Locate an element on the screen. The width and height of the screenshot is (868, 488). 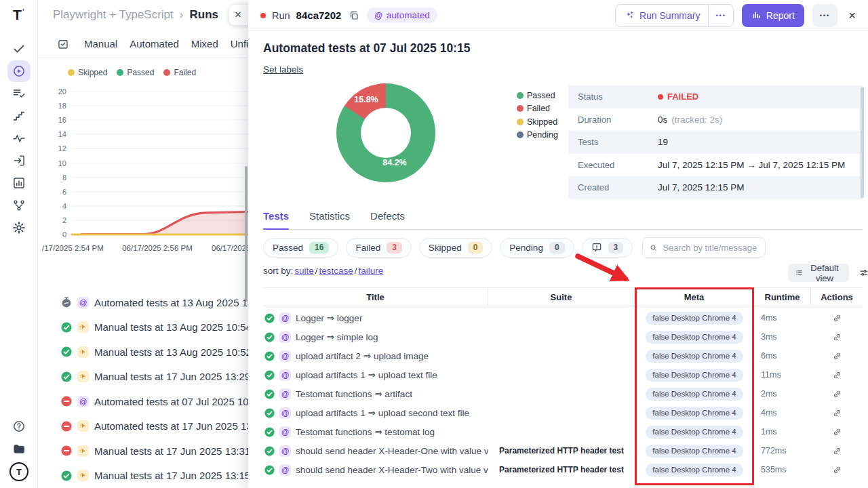
filter-chip-skipped: Skipped0 is located at coordinates (456, 248).